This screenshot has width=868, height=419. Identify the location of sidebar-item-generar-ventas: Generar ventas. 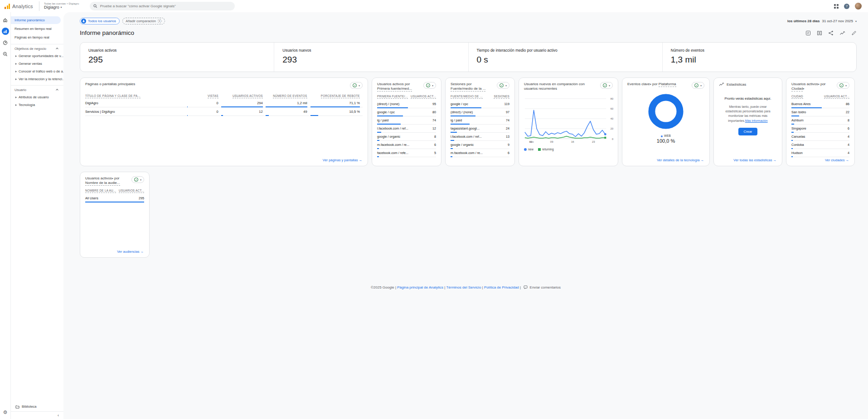
(37, 63).